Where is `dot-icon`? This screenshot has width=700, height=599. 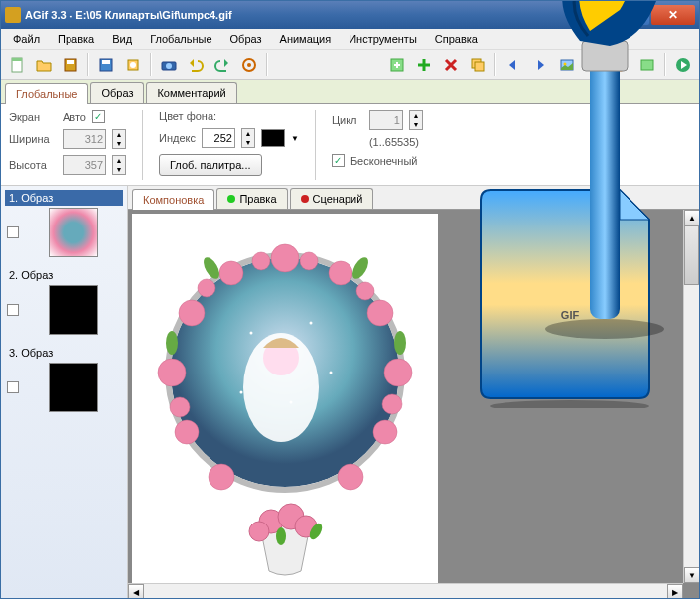
dot-icon is located at coordinates (231, 199).